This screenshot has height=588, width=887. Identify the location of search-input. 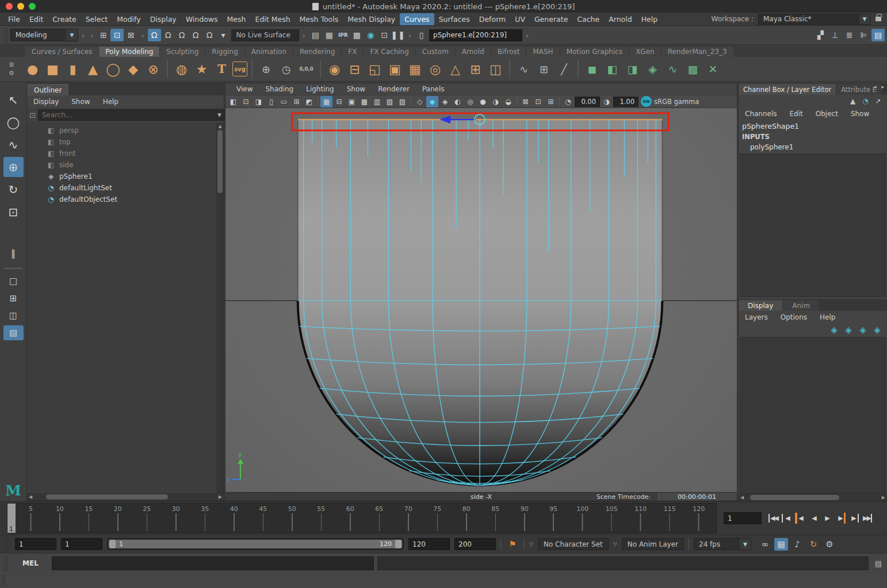
(133, 115).